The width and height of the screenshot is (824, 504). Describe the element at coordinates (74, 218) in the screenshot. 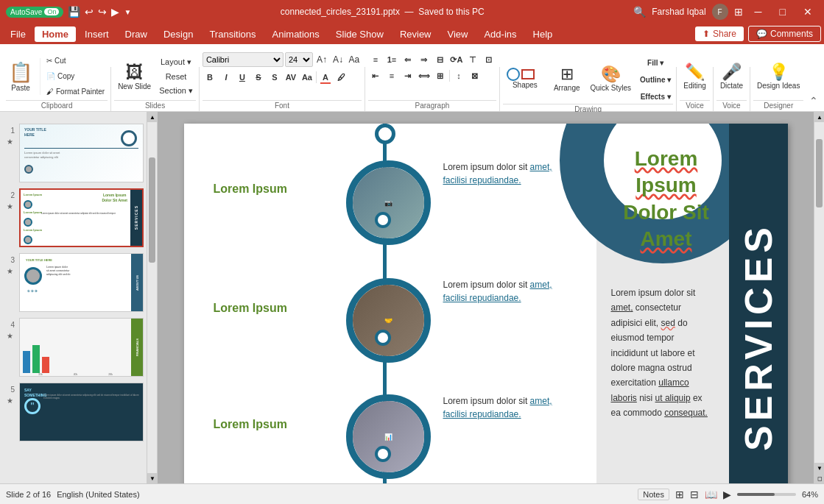

I see `slide-item-2: 2 ★ SERVICES Lorem Ipsum Lorem Ipsum Lor…` at that location.